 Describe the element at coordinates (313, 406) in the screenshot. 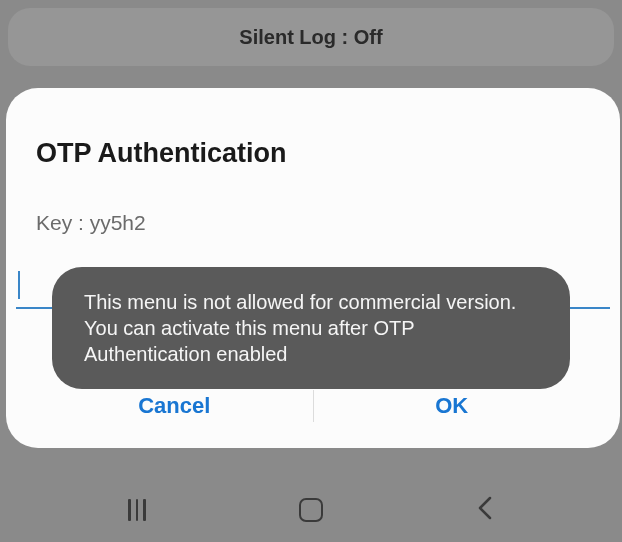

I see `dialog-buttons: Cancel OK` at that location.